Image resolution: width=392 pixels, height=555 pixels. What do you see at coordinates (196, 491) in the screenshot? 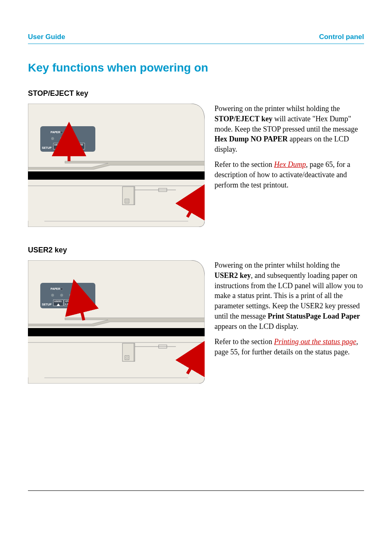
I see `footer-rule` at bounding box center [196, 491].